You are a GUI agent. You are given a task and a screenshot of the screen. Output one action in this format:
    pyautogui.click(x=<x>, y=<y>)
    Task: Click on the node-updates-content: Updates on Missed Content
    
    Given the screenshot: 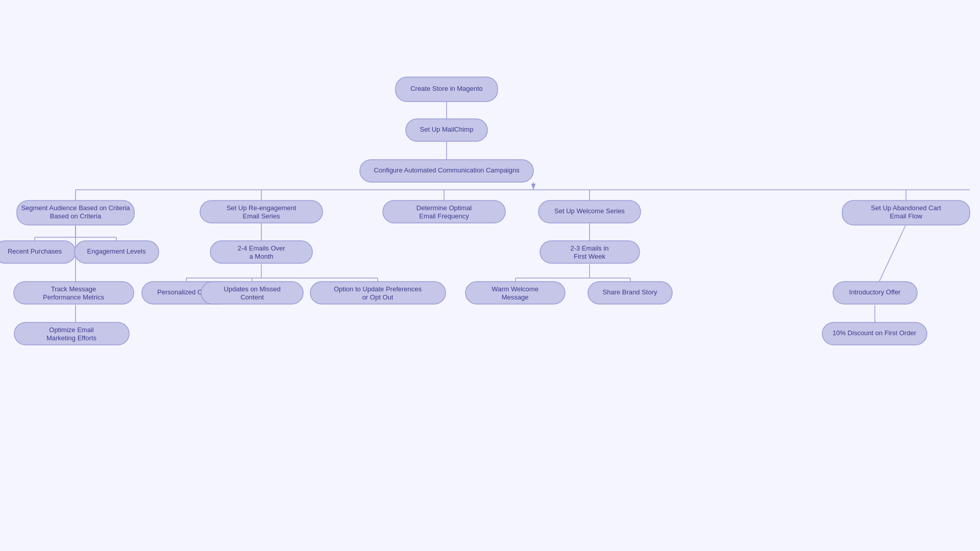 What is the action you would take?
    pyautogui.click(x=252, y=293)
    